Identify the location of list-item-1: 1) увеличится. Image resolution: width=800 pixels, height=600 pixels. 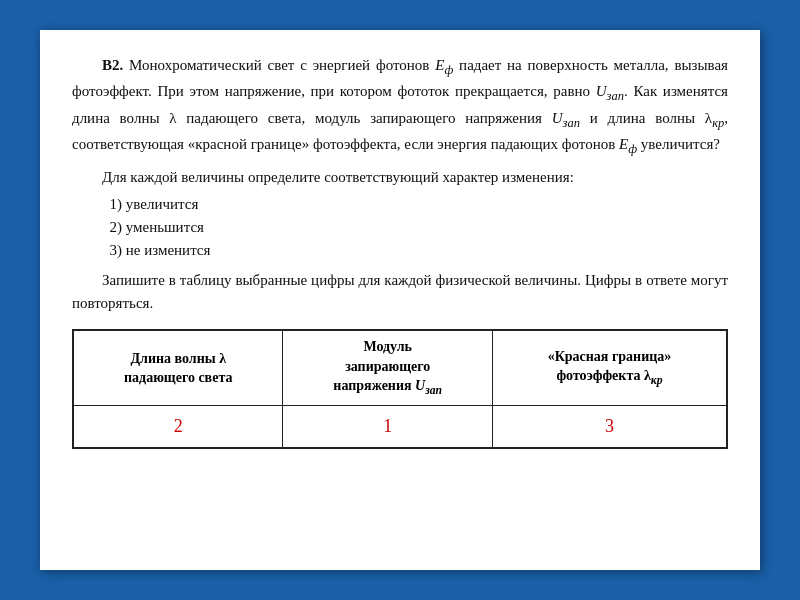
(420, 204).